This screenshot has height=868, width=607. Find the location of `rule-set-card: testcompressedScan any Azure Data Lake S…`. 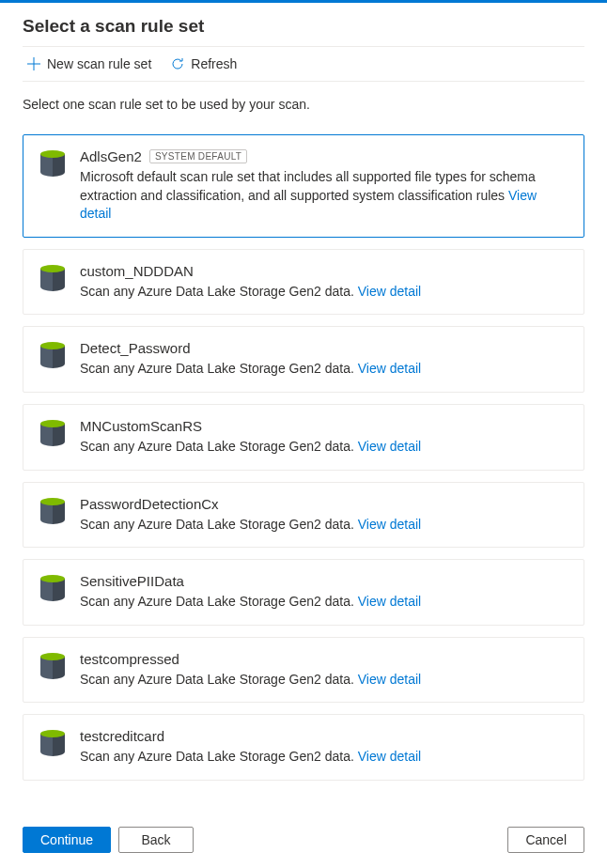

rule-set-card: testcompressedScan any Azure Data Lake S… is located at coordinates (304, 671).